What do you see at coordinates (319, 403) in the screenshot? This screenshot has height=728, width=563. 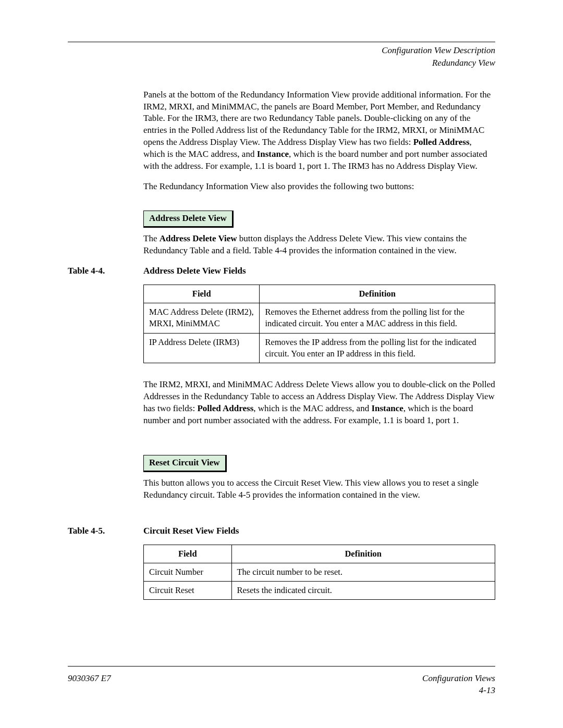 I see `para-adv-detail: The IRM2, MRXI, and MiniMMAC Address Del…` at bounding box center [319, 403].